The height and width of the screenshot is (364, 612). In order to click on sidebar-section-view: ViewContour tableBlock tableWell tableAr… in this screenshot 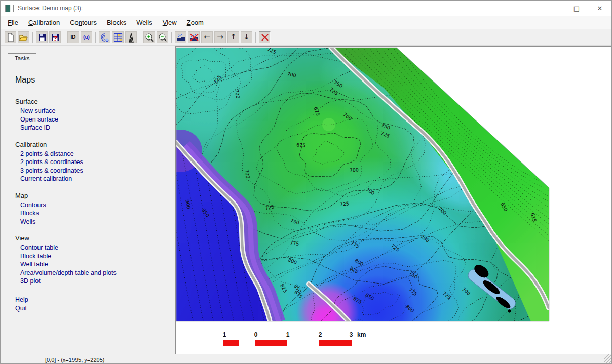, I will do `click(91, 260)`.